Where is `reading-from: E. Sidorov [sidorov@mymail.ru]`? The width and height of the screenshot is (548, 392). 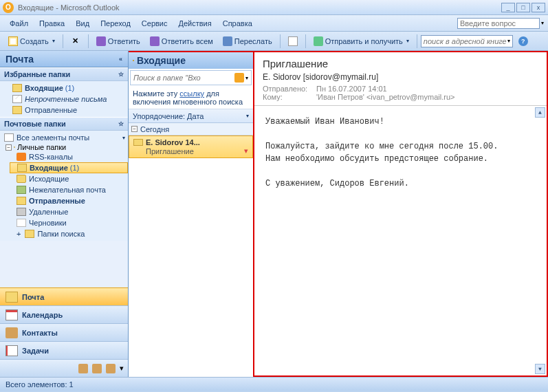
reading-from: E. Sidorov [sidorov@mymail.ru] is located at coordinates (400, 77).